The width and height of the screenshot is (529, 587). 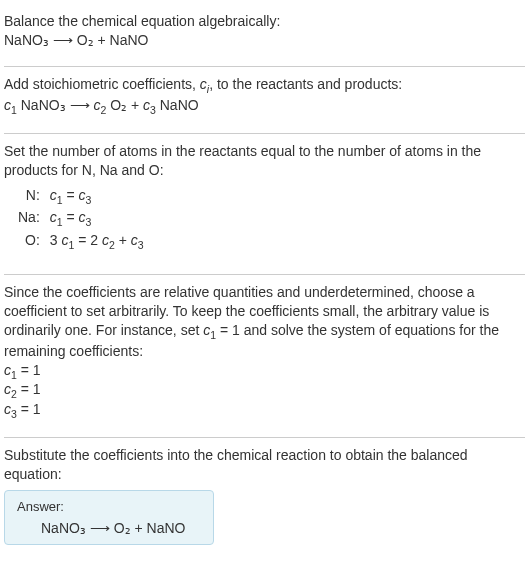 What do you see at coordinates (264, 161) in the screenshot?
I see `atom-balance-text: Set the number of atoms in the reactants…` at bounding box center [264, 161].